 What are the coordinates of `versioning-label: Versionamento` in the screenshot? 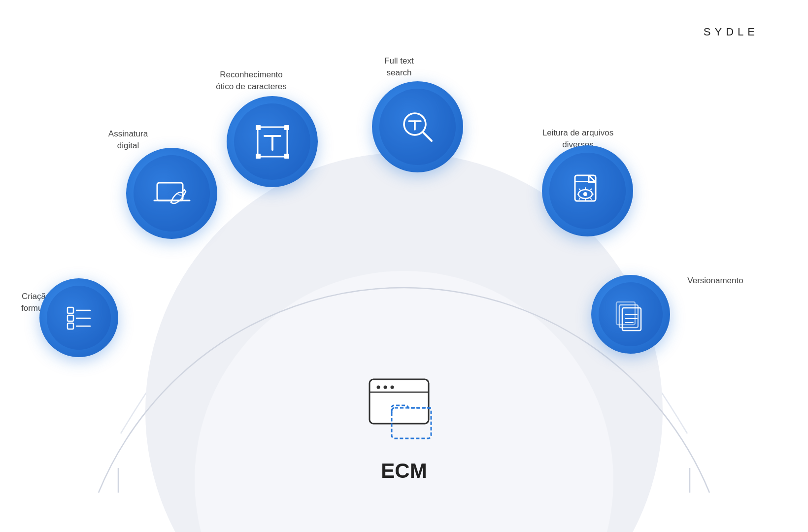 It's located at (715, 281).